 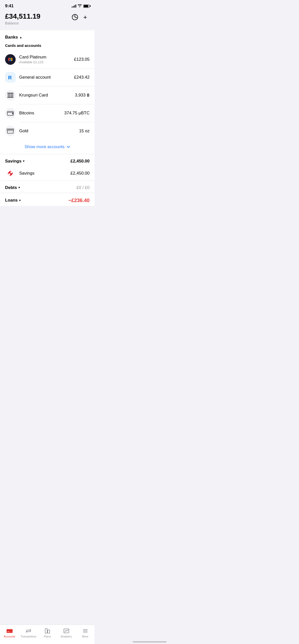 I want to click on bank-icon-wrap, so click(x=10, y=95).